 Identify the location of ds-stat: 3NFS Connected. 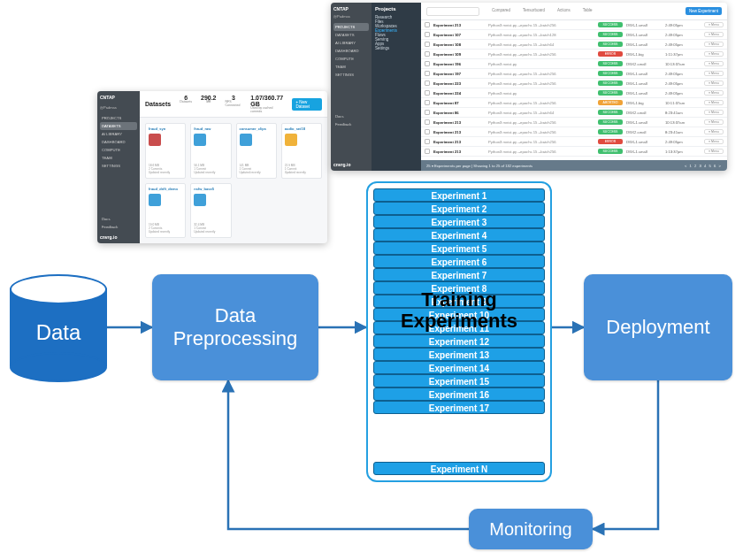
(234, 104).